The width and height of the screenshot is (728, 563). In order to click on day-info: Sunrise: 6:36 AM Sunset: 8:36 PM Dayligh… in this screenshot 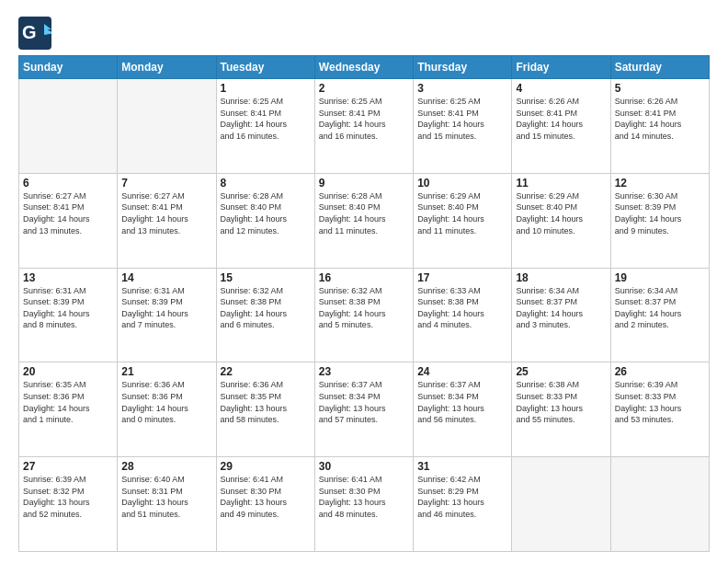, I will do `click(166, 402)`.